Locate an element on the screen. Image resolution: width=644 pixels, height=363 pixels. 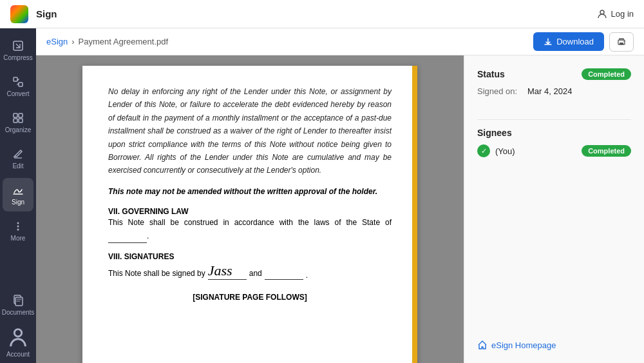
compress-icon is located at coordinates (18, 46).